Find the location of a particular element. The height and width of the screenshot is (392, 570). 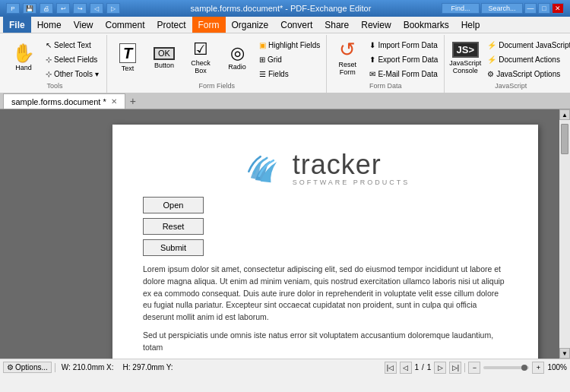

tracker-logo: tracker SOFTWARE PRODUCTS is located at coordinates (325, 169).